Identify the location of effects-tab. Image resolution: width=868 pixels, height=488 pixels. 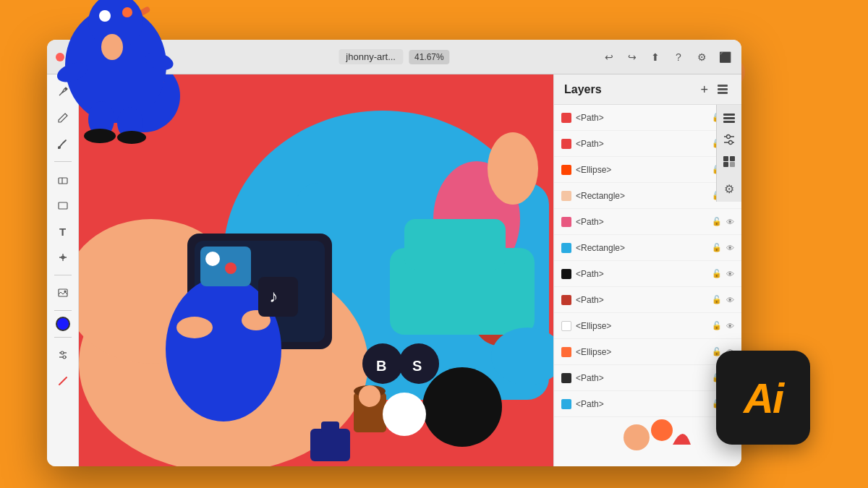
(729, 161).